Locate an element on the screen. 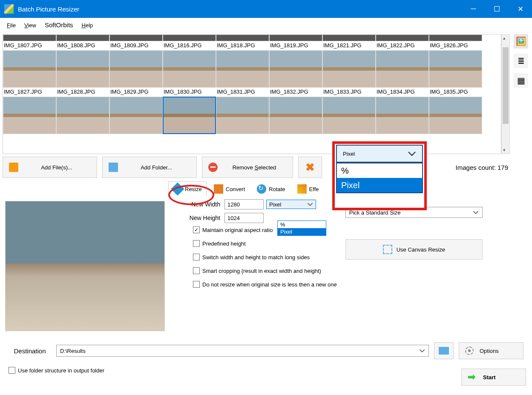 The height and width of the screenshot is (395, 532). thumbnail: IMG_1828.JPG is located at coordinates (83, 73).